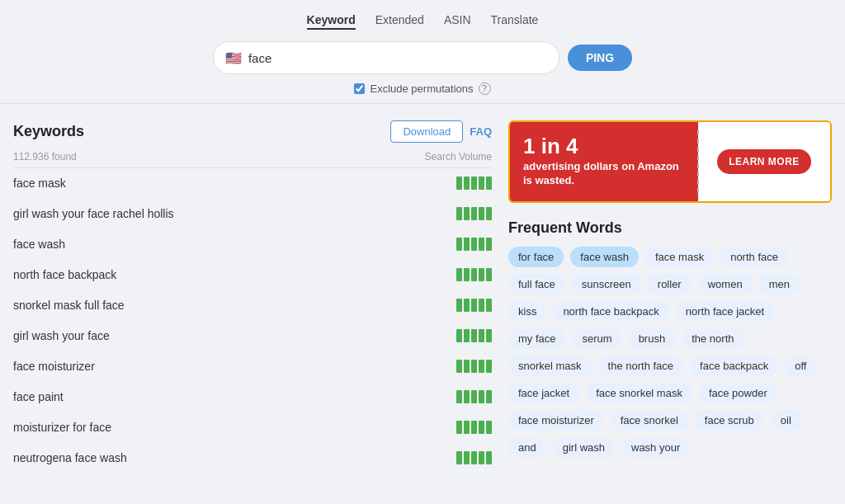 The image size is (845, 504). Describe the element at coordinates (649, 421) in the screenshot. I see `word-tag: face snorkel` at that location.